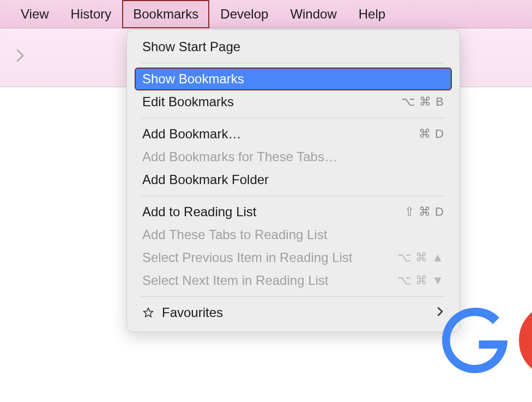 This screenshot has width=532, height=402. I want to click on back-chevron-icon, so click(21, 58).